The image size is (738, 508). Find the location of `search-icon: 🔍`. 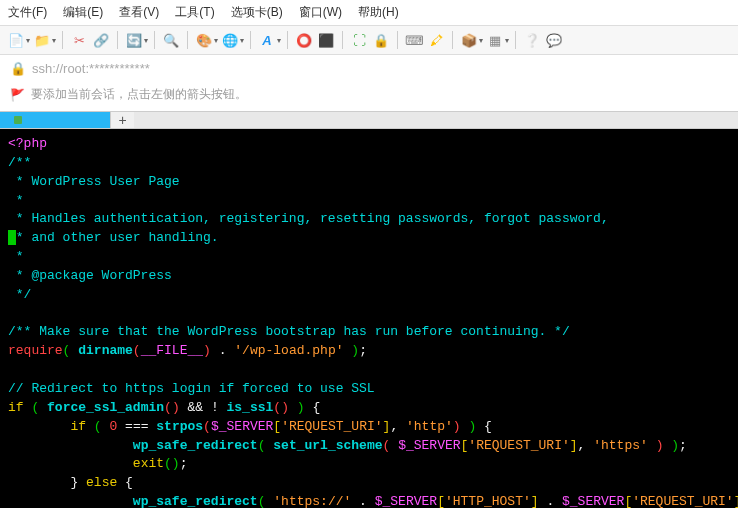

search-icon: 🔍 is located at coordinates (171, 40).